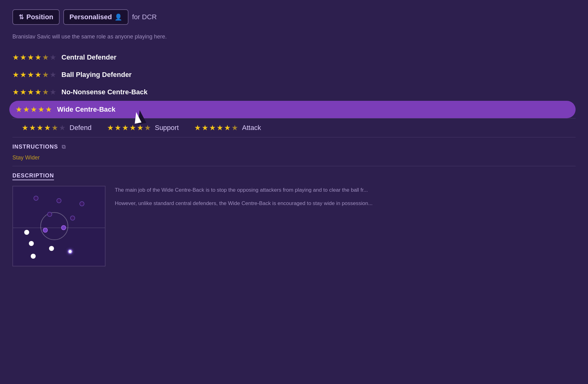 This screenshot has width=588, height=384. Describe the element at coordinates (294, 57) in the screenshot. I see `role-item-central-defender: ★ ★ ★ ★ ★ ★ Central Defender` at that location.